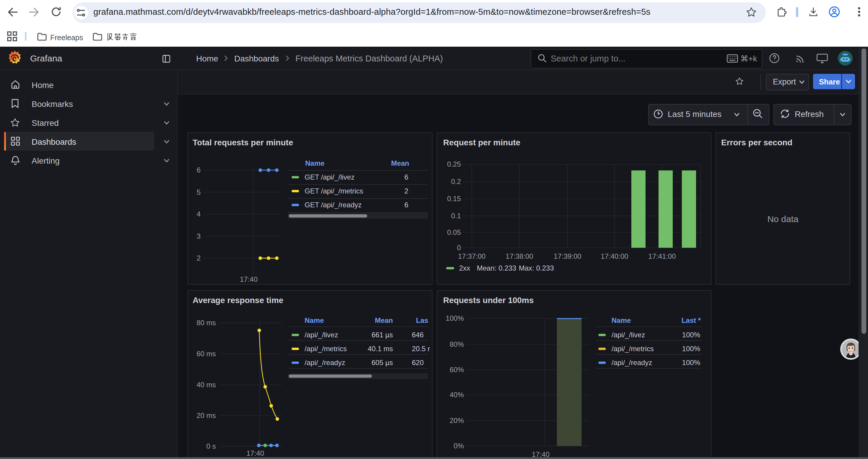  What do you see at coordinates (199, 192) in the screenshot?
I see `svg-text: 5` at bounding box center [199, 192].